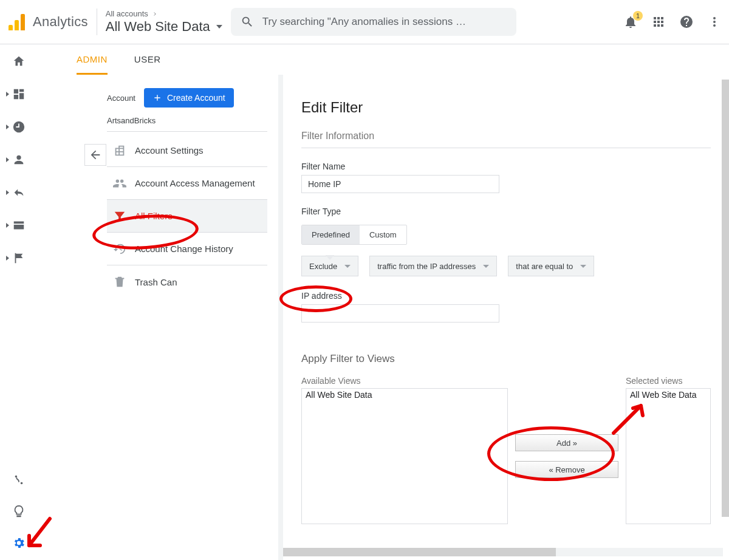 This screenshot has width=729, height=560. Describe the element at coordinates (686, 22) in the screenshot. I see `help-button` at that location.